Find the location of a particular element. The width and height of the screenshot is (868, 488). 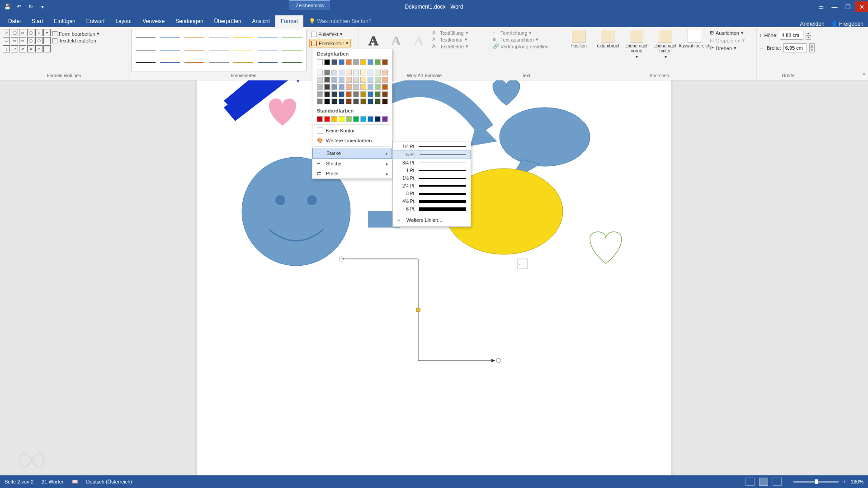

tab-review: Überprüfen is located at coordinates (228, 21).